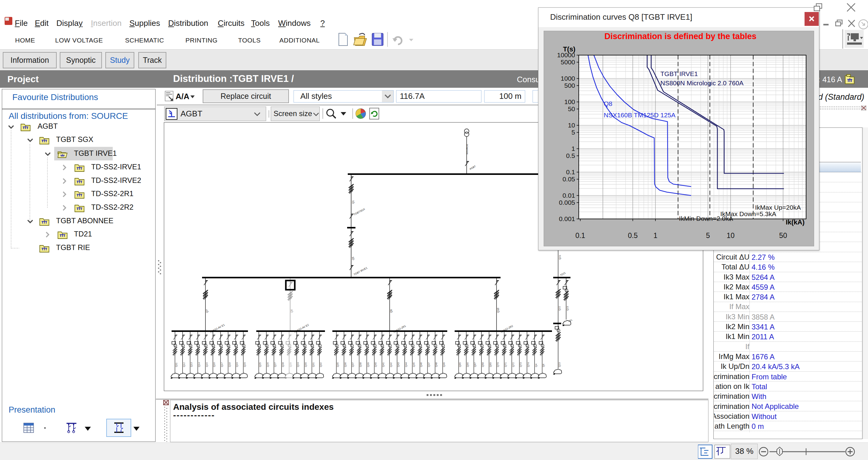  Describe the element at coordinates (230, 364) in the screenshot. I see `svg-text: Q18` at that location.